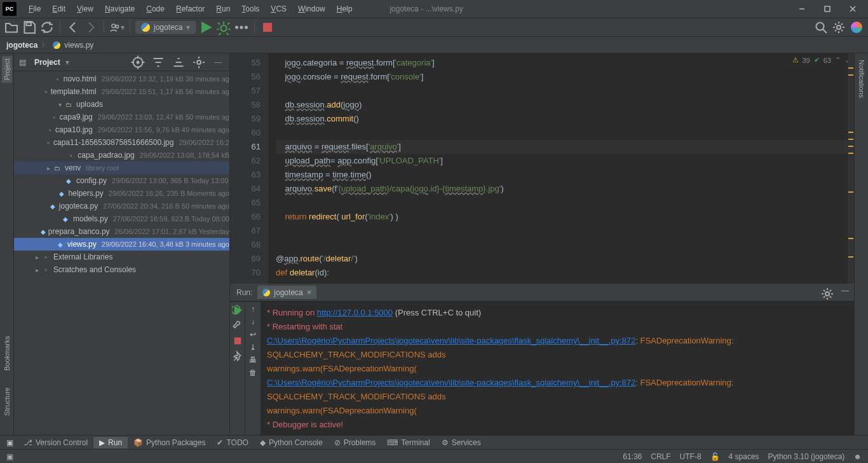 This screenshot has height=463, width=868. What do you see at coordinates (122, 244) in the screenshot?
I see `tree-row: ◆views.py29/06/2022 16:40, 3,48 kB 3 min…` at bounding box center [122, 244].